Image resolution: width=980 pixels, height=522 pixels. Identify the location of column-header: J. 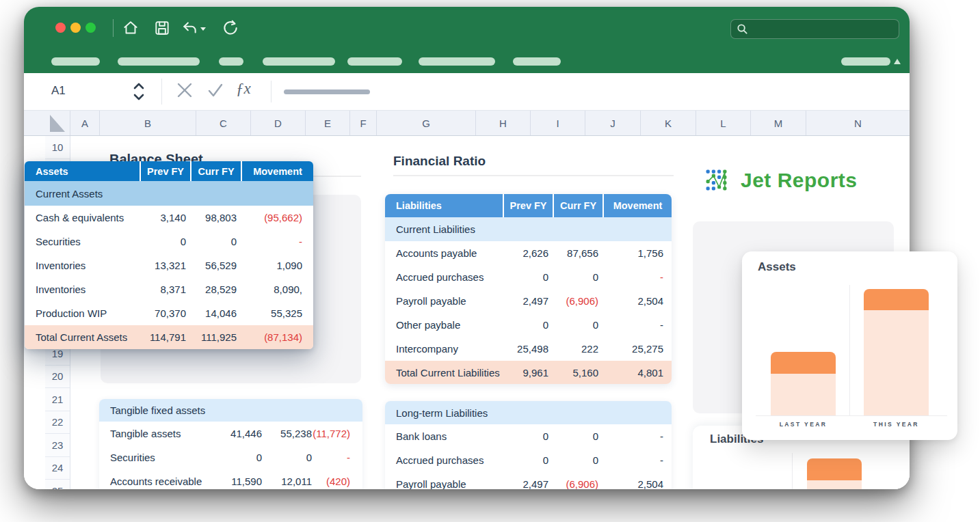
(613, 123).